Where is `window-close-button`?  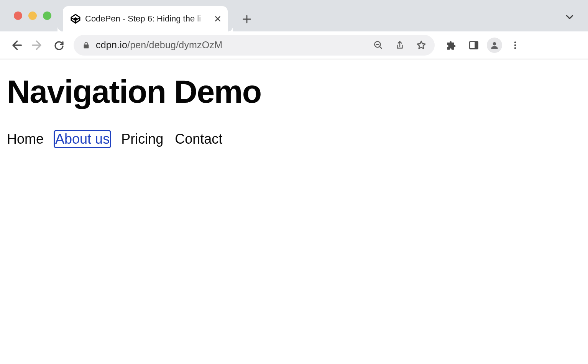
window-close-button is located at coordinates (18, 16).